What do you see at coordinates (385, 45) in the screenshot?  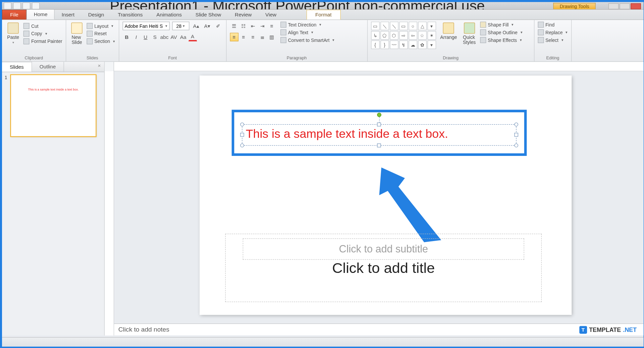 I see `shape-item: }` at bounding box center [385, 45].